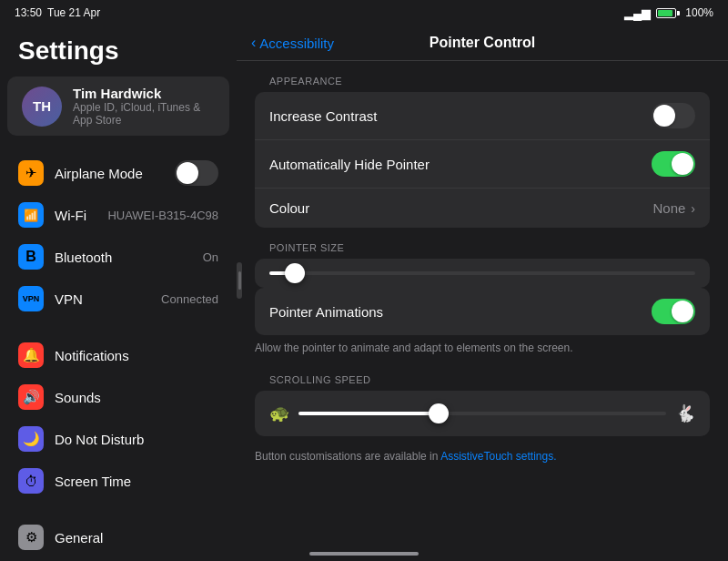 The image size is (728, 561). What do you see at coordinates (295, 273) in the screenshot?
I see `pointer-size-thumb` at bounding box center [295, 273].